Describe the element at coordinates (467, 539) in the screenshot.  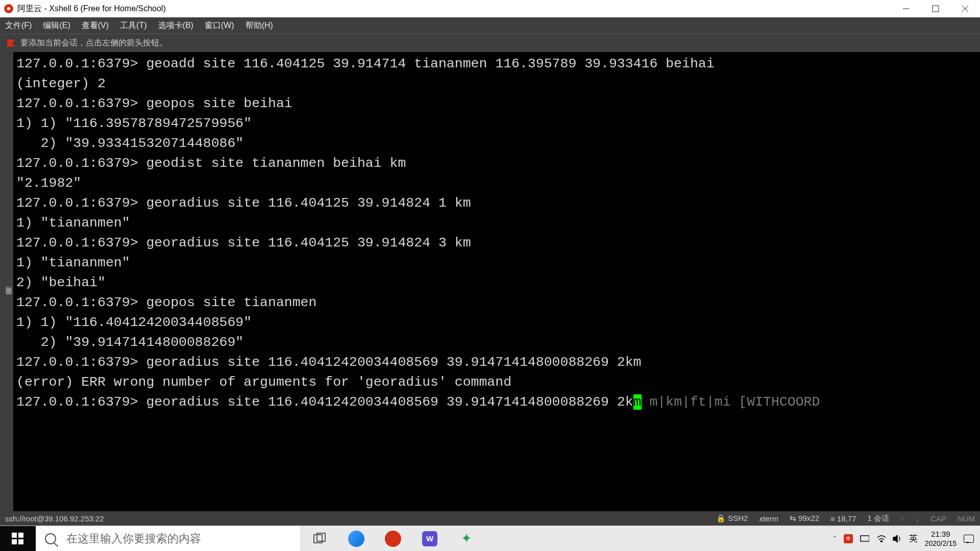
I see `misc-icon: ✦` at that location.